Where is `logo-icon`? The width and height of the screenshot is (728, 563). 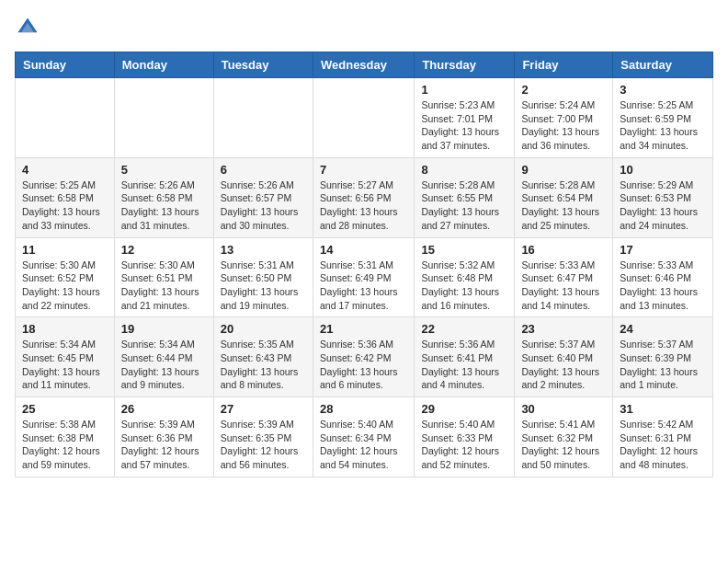
logo-icon is located at coordinates (28, 28).